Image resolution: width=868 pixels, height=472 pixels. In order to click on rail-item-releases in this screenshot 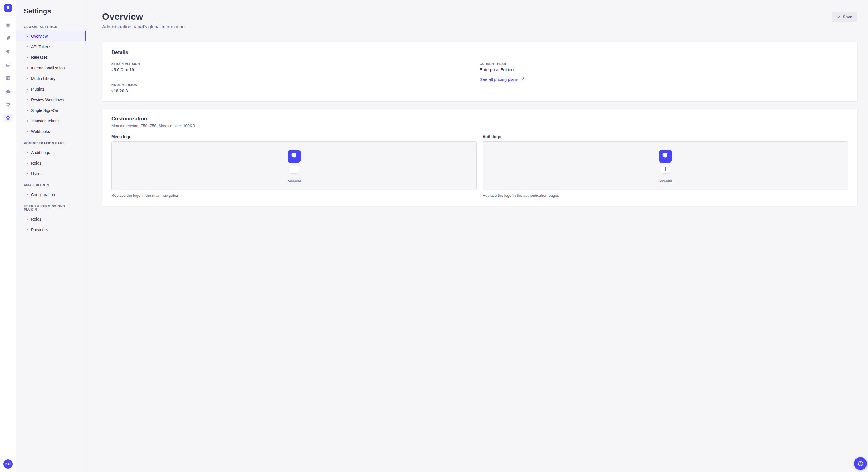, I will do `click(8, 52)`.